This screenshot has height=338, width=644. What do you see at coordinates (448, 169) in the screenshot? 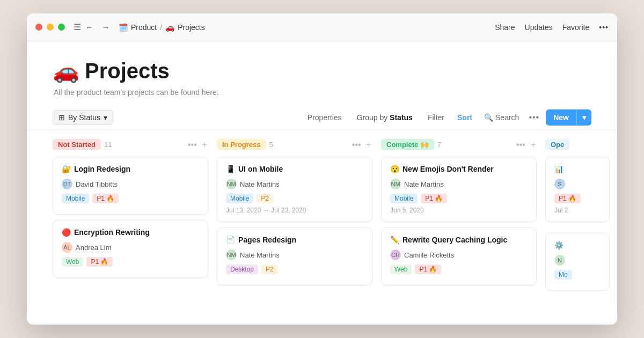
I see `card-title-text: New Emojis Don't Render` at bounding box center [448, 169].